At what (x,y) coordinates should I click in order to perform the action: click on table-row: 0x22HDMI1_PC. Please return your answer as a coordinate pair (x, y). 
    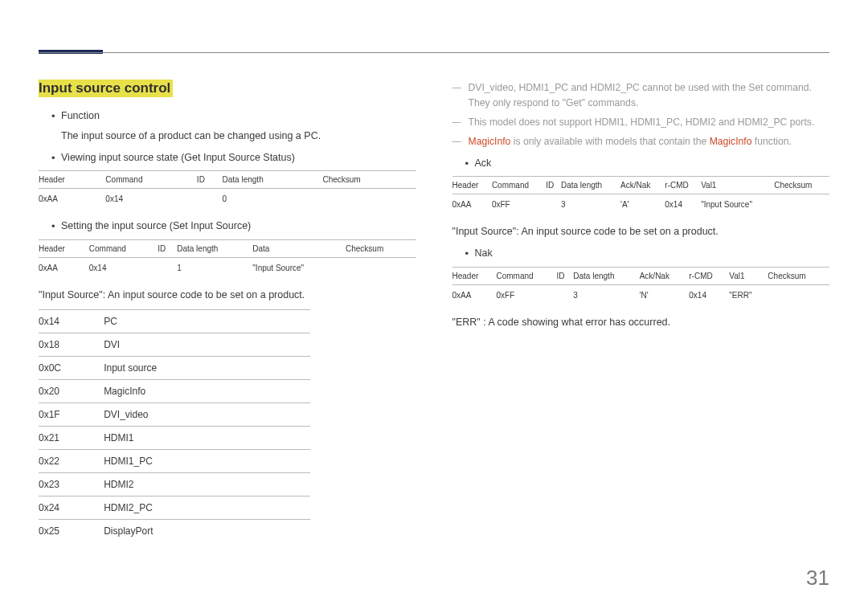
    Looking at the image, I should click on (174, 461).